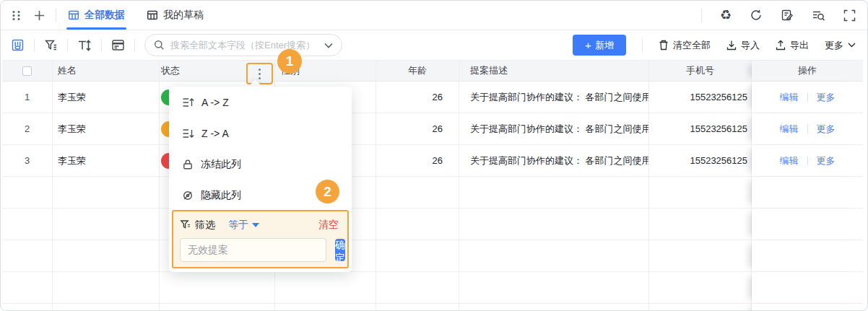  What do you see at coordinates (27, 97) in the screenshot?
I see `row-index: 1` at bounding box center [27, 97].